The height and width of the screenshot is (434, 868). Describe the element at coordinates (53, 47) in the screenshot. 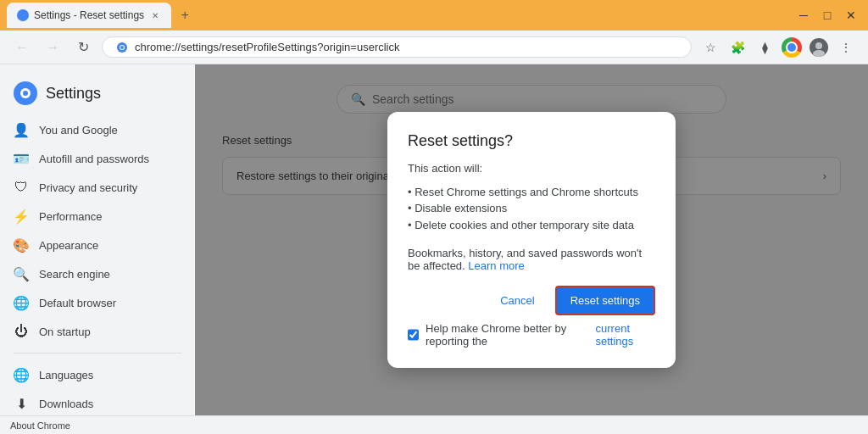

I see `forward-button: →` at that location.